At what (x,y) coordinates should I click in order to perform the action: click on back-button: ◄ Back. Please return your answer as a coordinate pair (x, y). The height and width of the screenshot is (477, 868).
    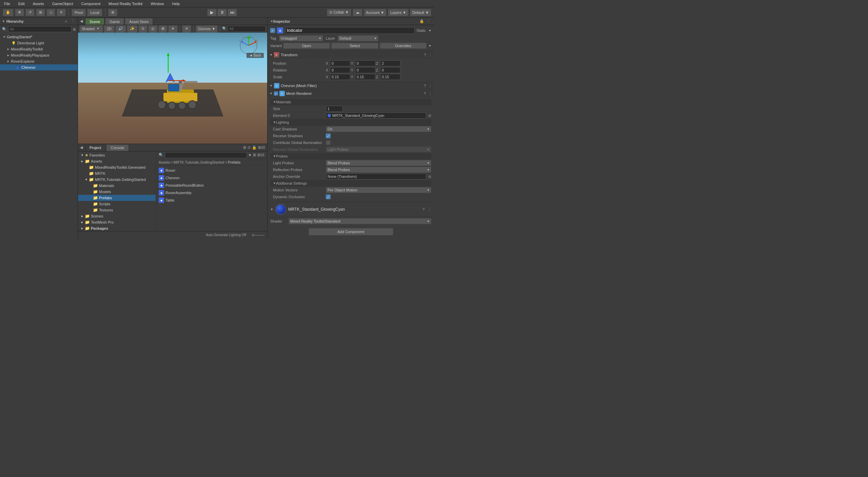
    Looking at the image, I should click on (255, 56).